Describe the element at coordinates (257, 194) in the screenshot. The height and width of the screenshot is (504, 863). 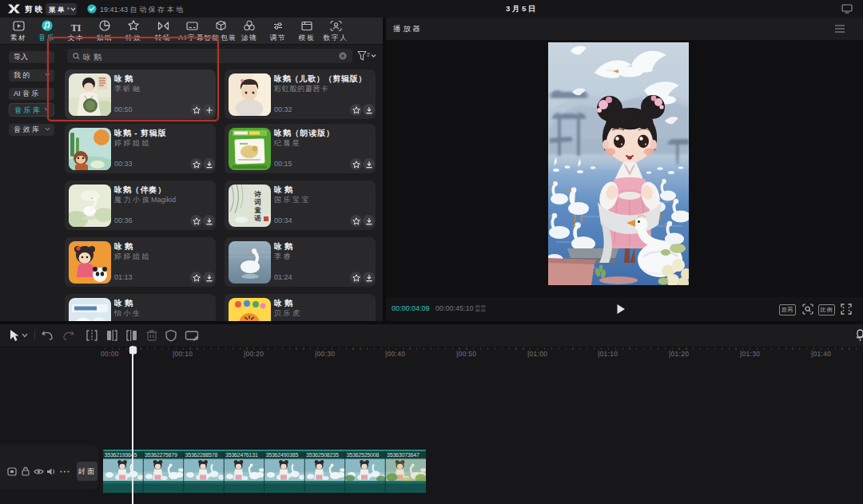
I see `svg-text: 诗` at that location.